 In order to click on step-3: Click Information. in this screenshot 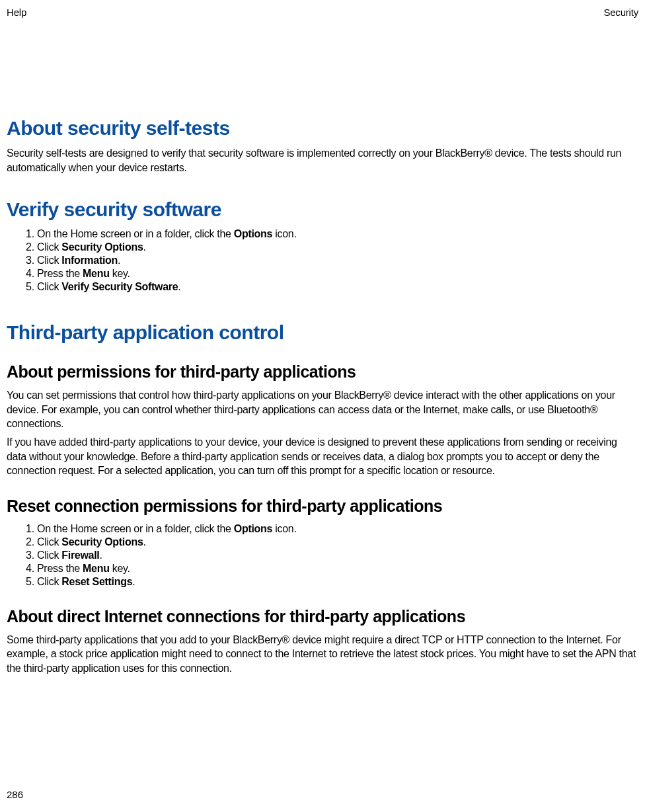, I will do `click(338, 261)`.